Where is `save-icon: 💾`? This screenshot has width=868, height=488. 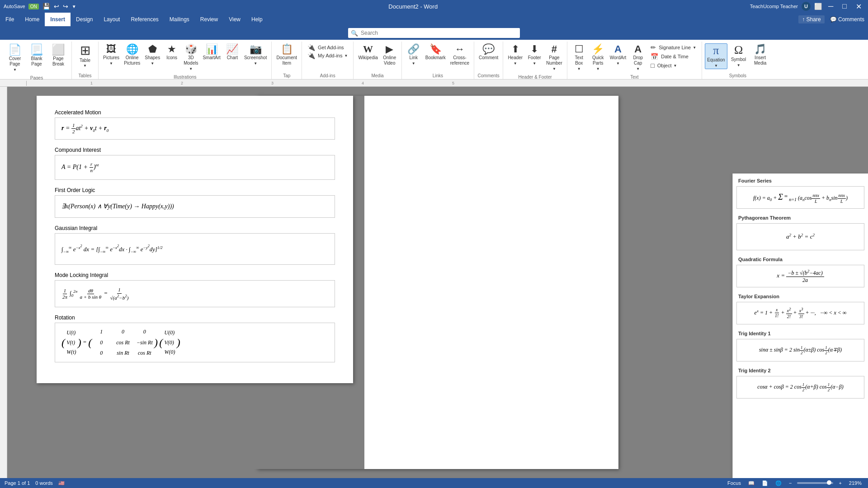
save-icon: 💾 is located at coordinates (46, 6).